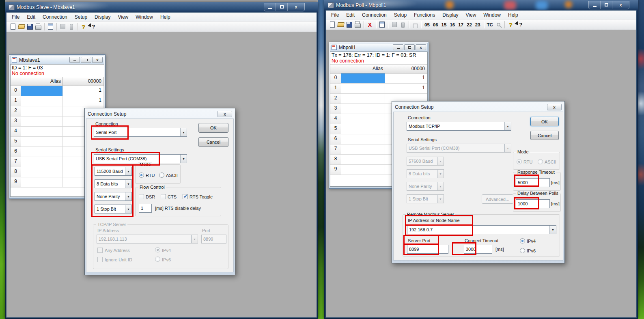 This screenshot has height=319, width=644. I want to click on alias-header-cell: Alias, so click(363, 69).